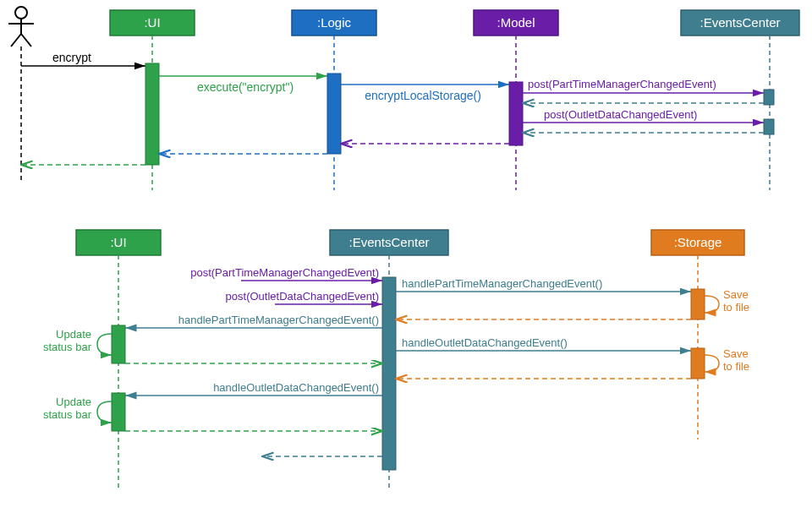 This screenshot has width=812, height=513. I want to click on label-post-odc: post(OutletDataChangedEvent), so click(621, 115).